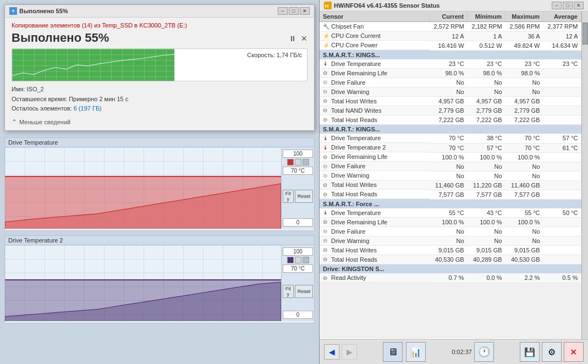  Describe the element at coordinates (304, 196) in the screenshot. I see `chart-1-reset-button: Reset` at that location.